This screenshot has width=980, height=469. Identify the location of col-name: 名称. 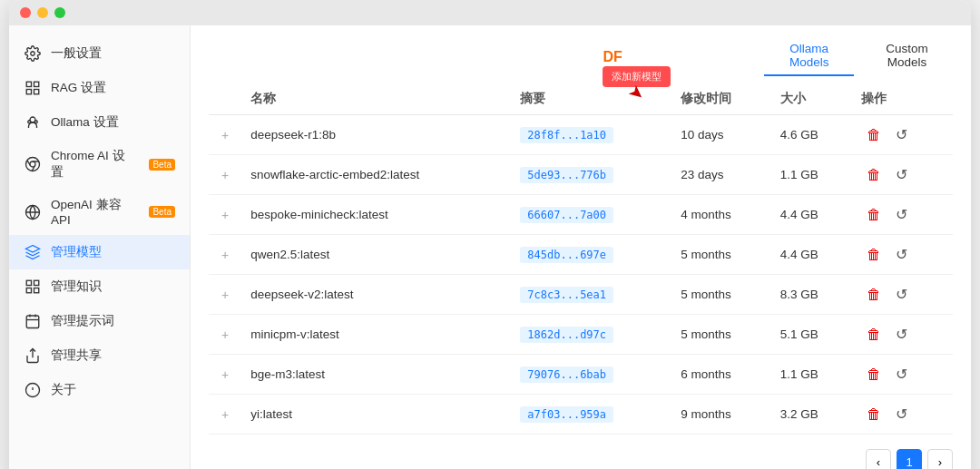
(376, 100).